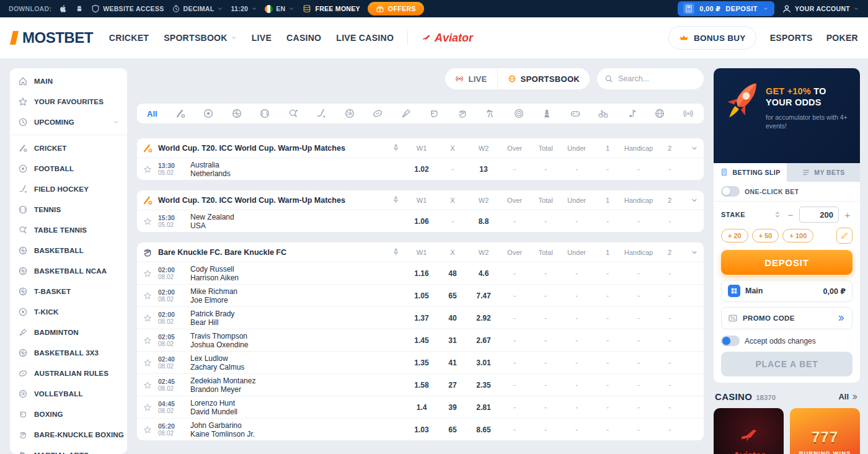  I want to click on sidebar-item-basketball-ncaa: BASKETBALL NCAA, so click(68, 270).